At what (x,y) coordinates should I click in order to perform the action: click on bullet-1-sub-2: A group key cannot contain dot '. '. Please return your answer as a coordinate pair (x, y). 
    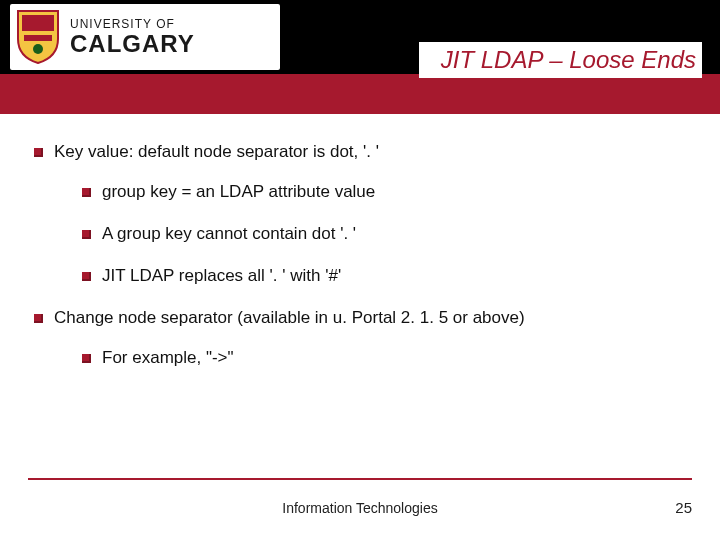
    Looking at the image, I should click on (384, 234).